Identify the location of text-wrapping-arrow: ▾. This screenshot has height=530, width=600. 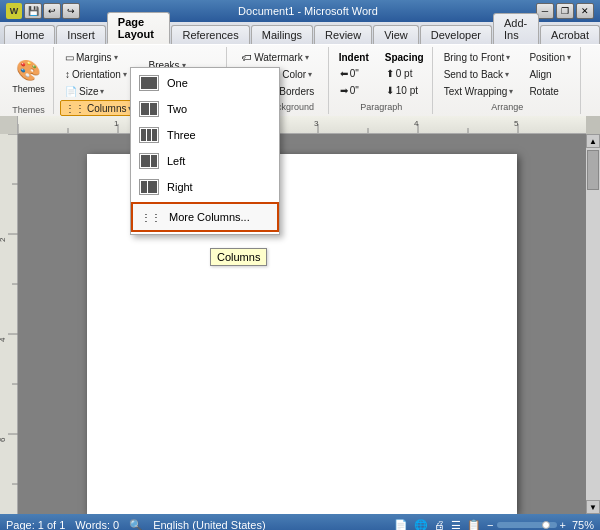
(511, 92).